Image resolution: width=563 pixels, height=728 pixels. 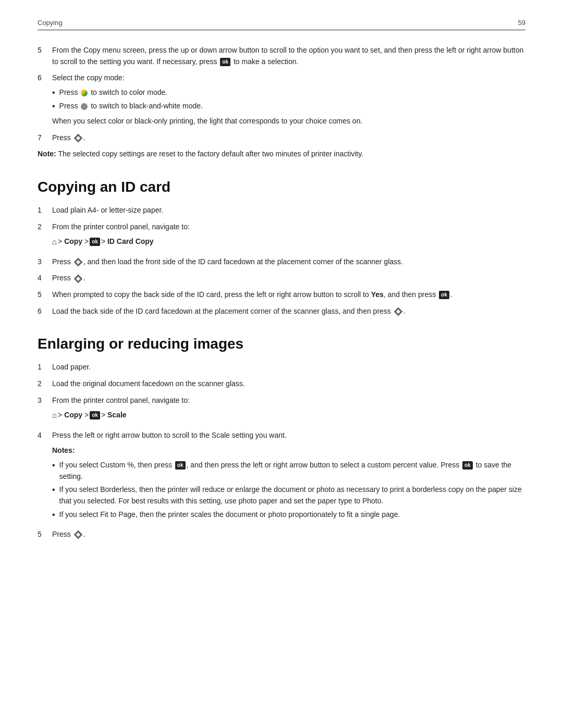 What do you see at coordinates (282, 261) in the screenshot?
I see `section1-steps-list: 1 Load plain A4- or letter-size paper. 2…` at bounding box center [282, 261].